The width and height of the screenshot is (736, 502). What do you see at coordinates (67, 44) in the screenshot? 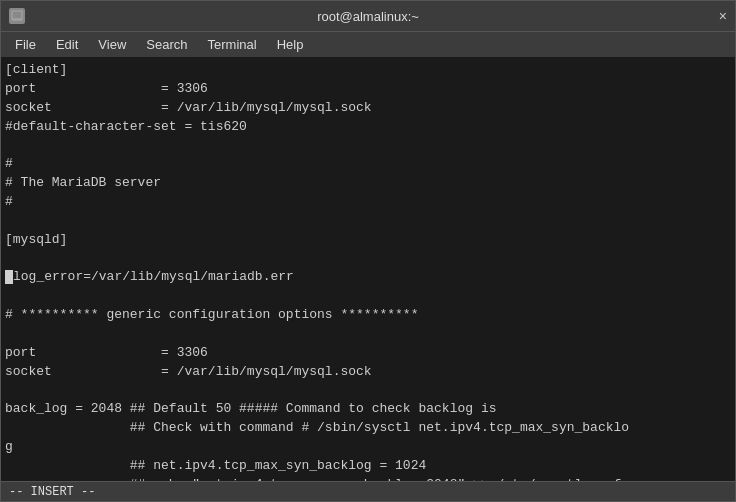
I see `menu-edit: Edit` at bounding box center [67, 44].